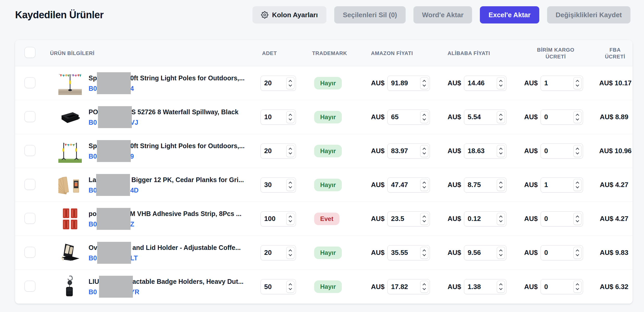 This screenshot has height=312, width=644. I want to click on quantity-input: 50, so click(278, 287).